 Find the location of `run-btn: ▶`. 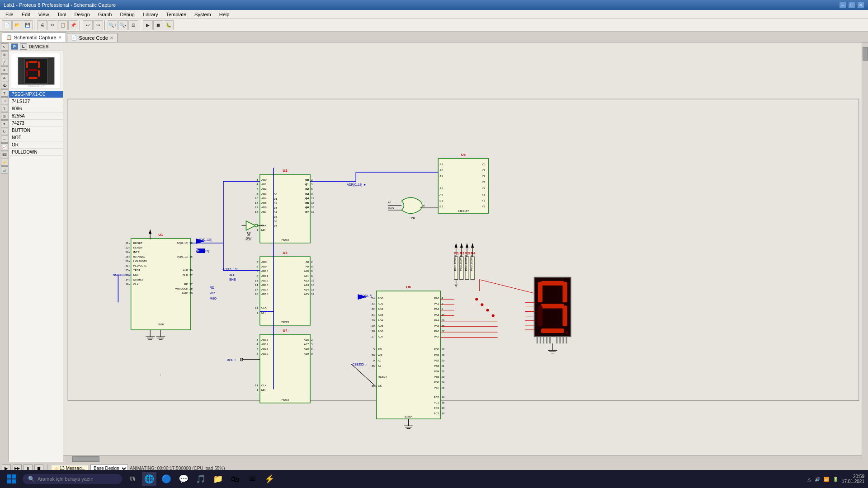

run-btn: ▶ is located at coordinates (148, 25).